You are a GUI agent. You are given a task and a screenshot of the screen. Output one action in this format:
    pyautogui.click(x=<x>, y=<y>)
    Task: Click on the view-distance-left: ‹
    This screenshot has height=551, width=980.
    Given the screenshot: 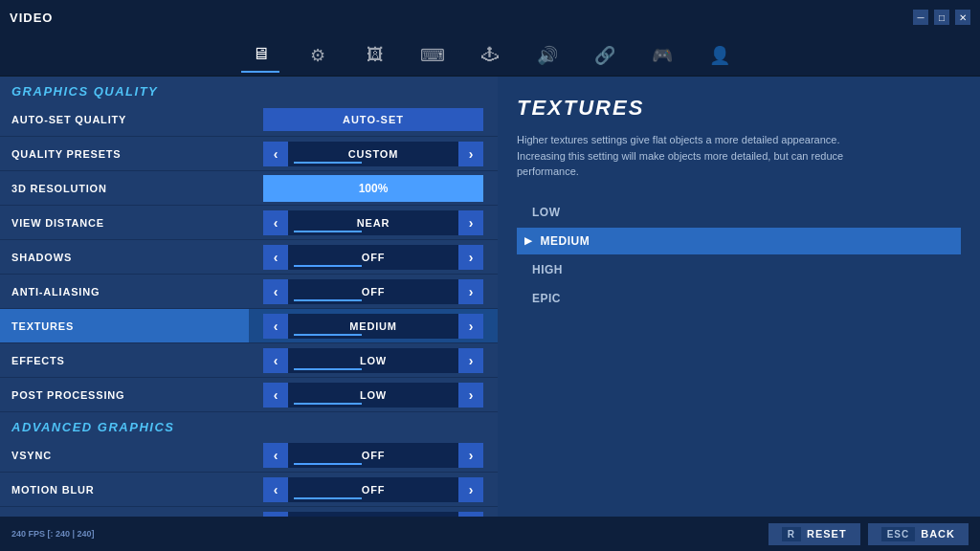 What is the action you would take?
    pyautogui.click(x=276, y=223)
    